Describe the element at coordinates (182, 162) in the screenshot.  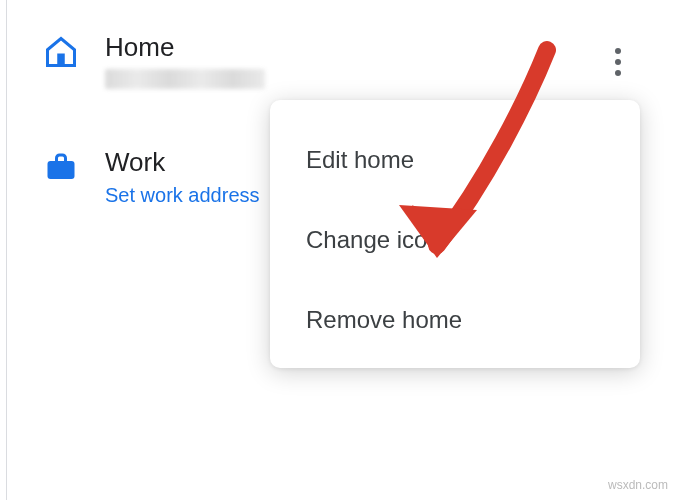
I see `shortcut-title: Work` at that location.